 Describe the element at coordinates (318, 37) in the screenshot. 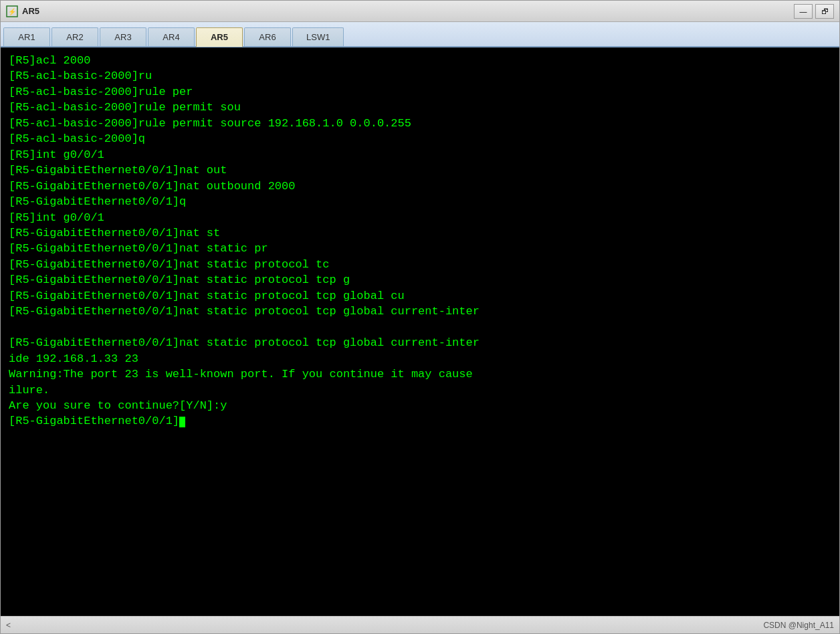

I see `tab-lsw1: LSW1` at that location.